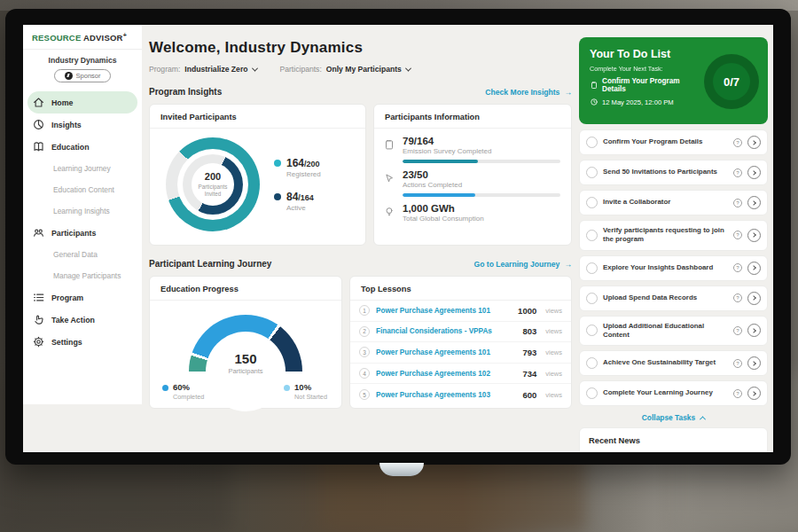  Describe the element at coordinates (461, 353) in the screenshot. I see `lesson-row: 3 Power Purchase Agreements 101 793 view…` at that location.